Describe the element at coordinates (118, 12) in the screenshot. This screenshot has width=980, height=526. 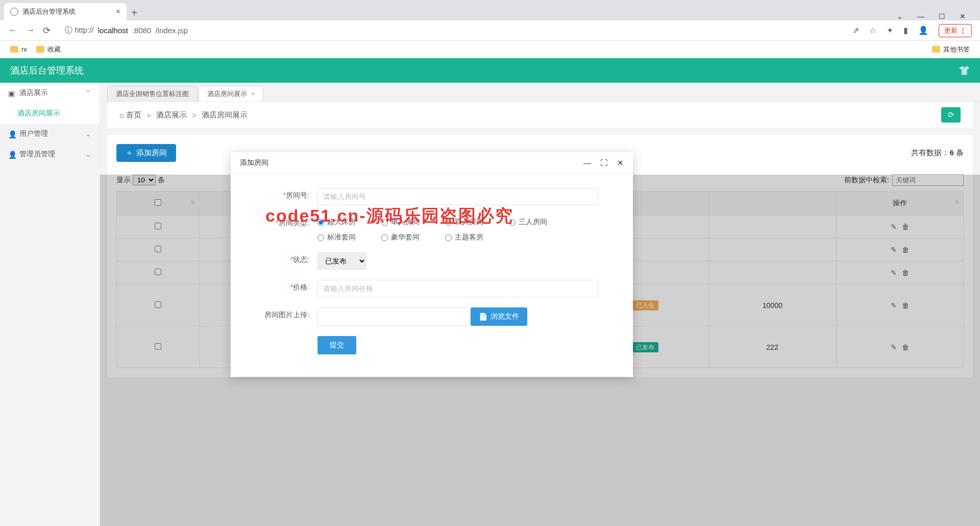
I see `close-tab-icon: ×` at that location.